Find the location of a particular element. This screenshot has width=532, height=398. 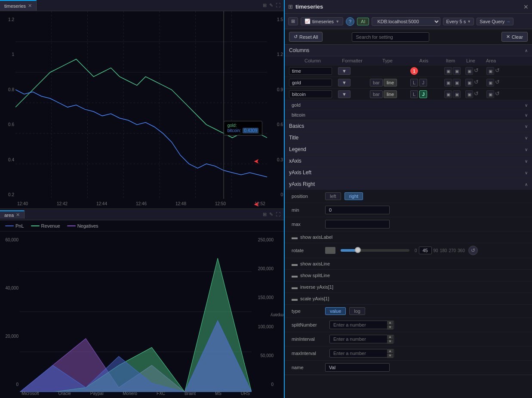

bitcoin-subsection-header: bitcoin ∨ is located at coordinates (409, 115).